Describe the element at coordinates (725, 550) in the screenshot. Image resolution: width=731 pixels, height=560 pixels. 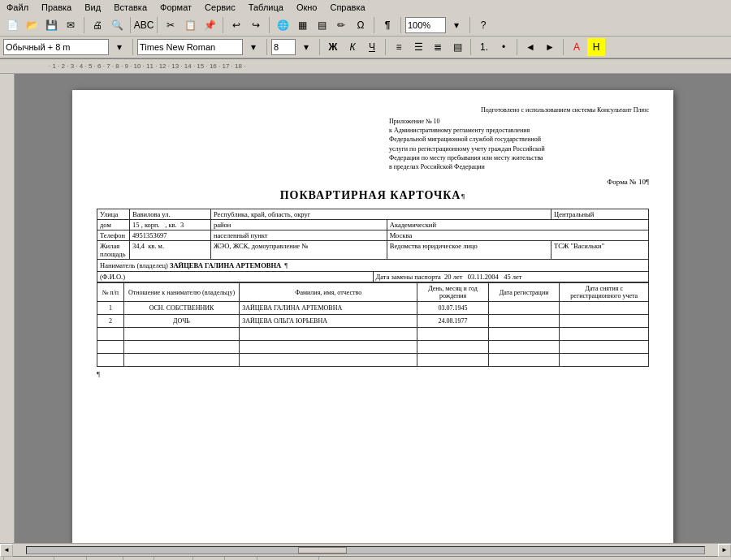
I see `scroll-right-arrow: ►` at that location.